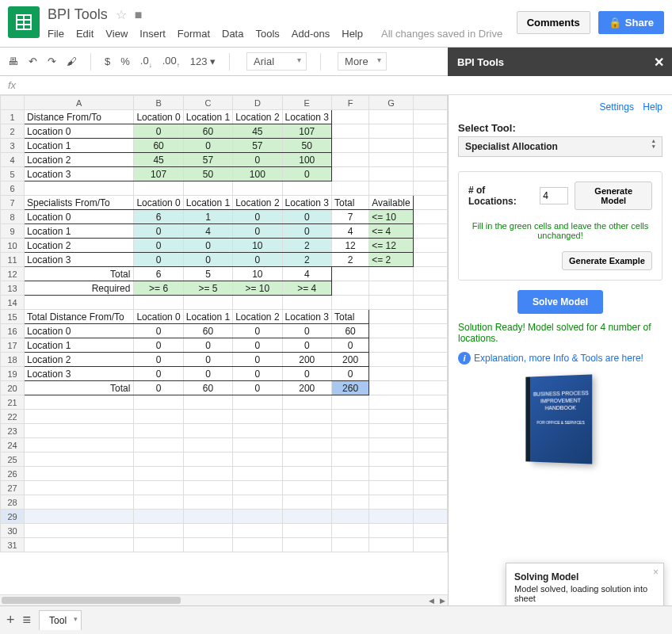 The image size is (672, 634). What do you see at coordinates (336, 620) in the screenshot?
I see `sheet-tab-bar: + ≡ Tool` at bounding box center [336, 620].